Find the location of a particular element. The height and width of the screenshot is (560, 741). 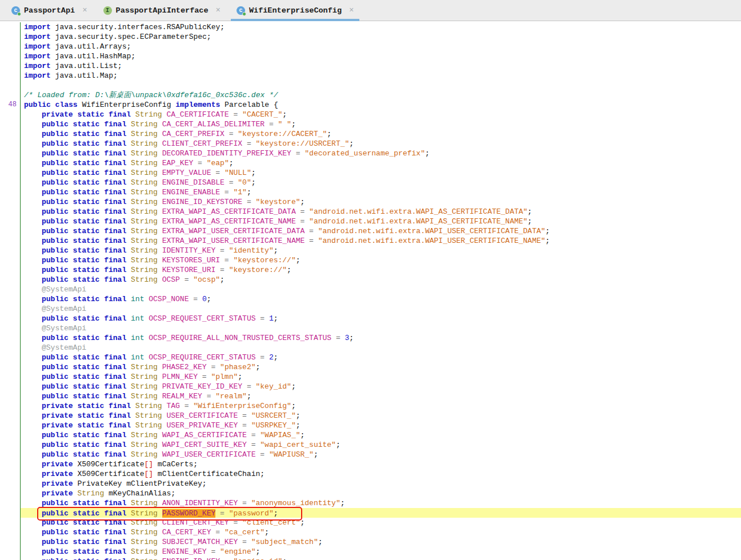

code-token: CA_CERT_KEY is located at coordinates (185, 533).